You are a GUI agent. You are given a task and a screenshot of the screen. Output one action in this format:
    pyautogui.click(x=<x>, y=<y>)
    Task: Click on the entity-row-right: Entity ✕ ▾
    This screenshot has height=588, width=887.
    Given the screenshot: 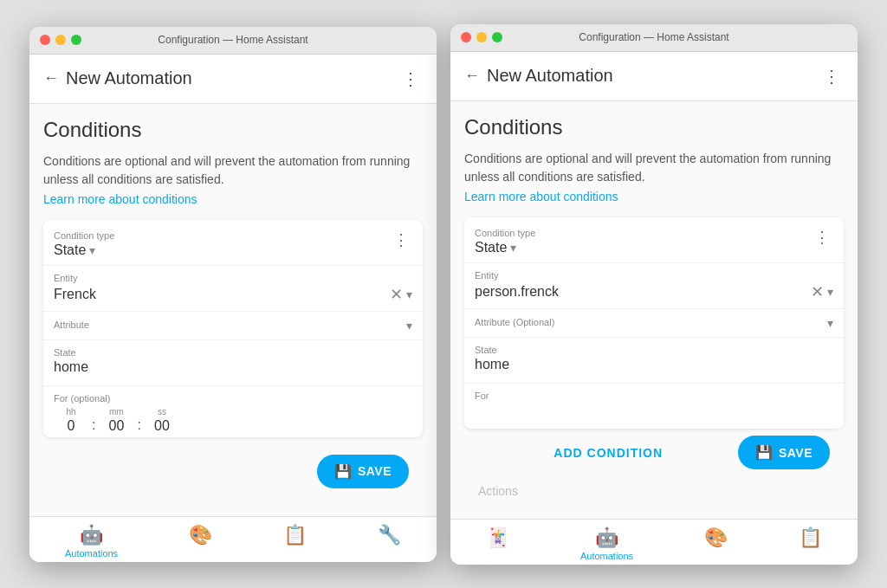 What is the action you would take?
    pyautogui.click(x=654, y=286)
    